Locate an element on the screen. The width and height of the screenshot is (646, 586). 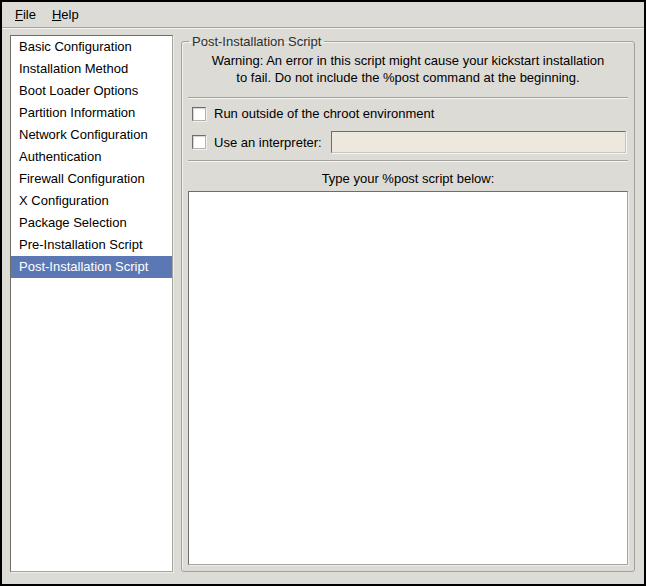
sidebar-item-firewall-configuration: Firewall Configuration is located at coordinates (92, 179).